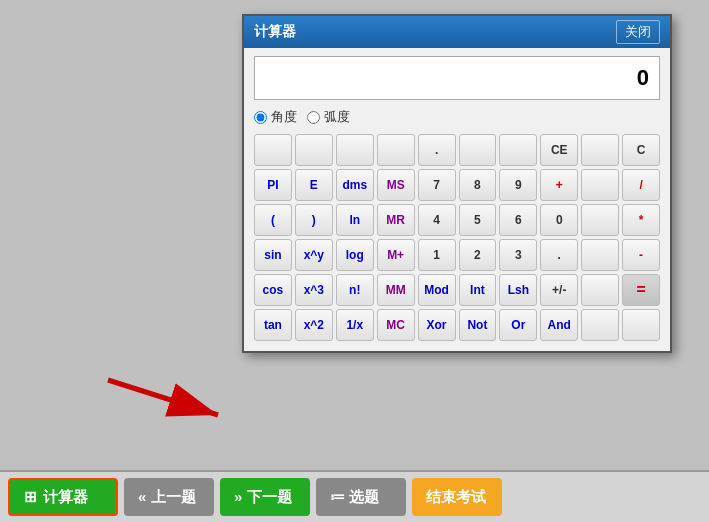  Describe the element at coordinates (478, 255) in the screenshot. I see `btn-2: 2` at that location.